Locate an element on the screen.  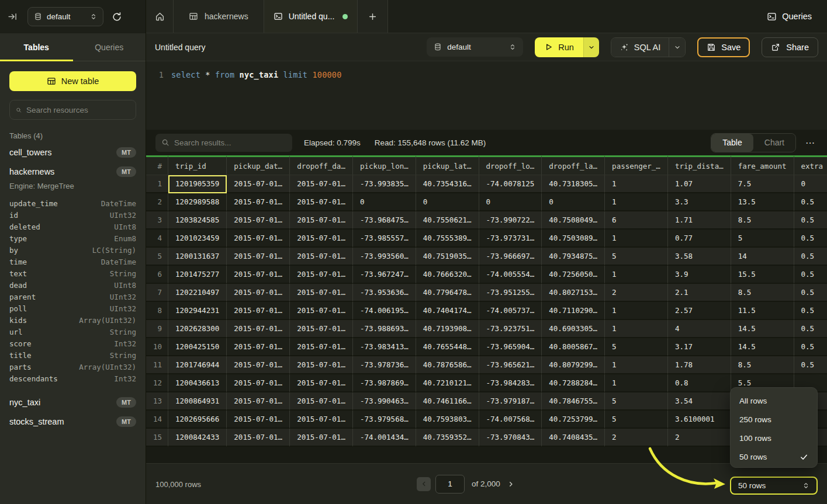
cell: -73.984283… is located at coordinates (511, 383).